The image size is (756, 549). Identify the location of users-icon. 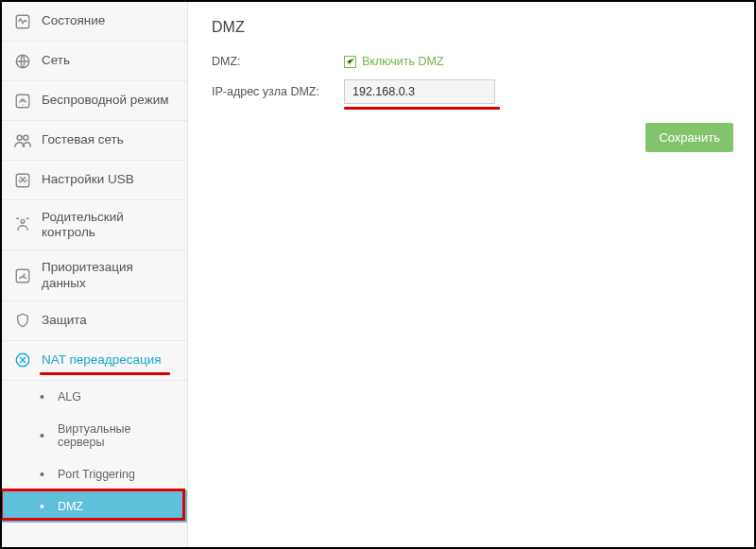
(23, 141).